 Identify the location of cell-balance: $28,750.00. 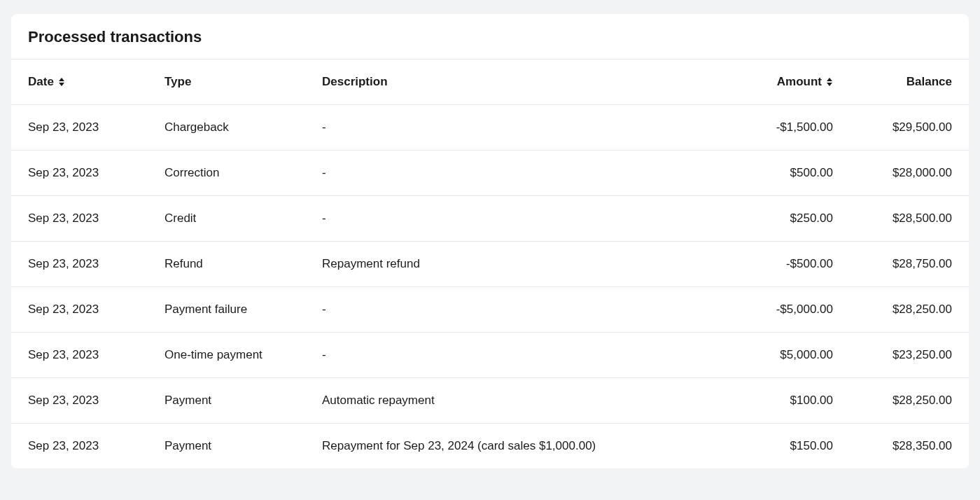
(909, 265).